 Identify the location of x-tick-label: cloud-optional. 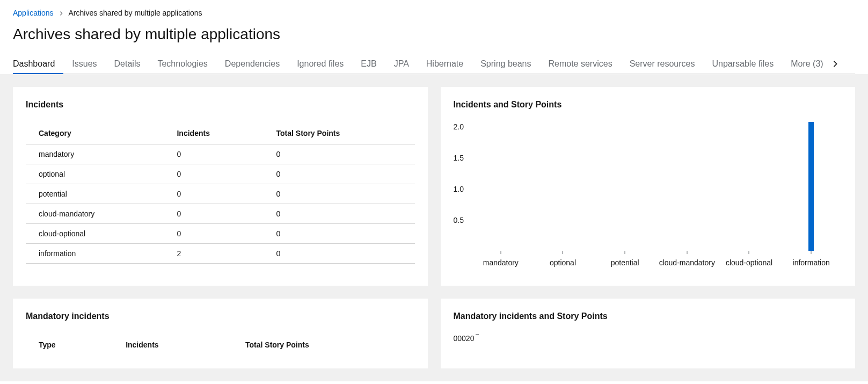
(749, 263).